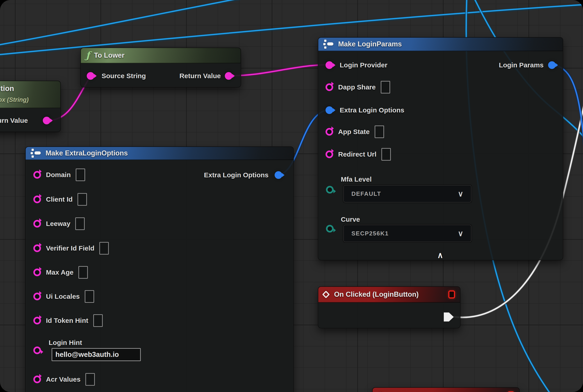 This screenshot has height=392, width=583. Describe the element at coordinates (96, 354) in the screenshot. I see `login-hint-input: hello@web3auth.io` at that location.